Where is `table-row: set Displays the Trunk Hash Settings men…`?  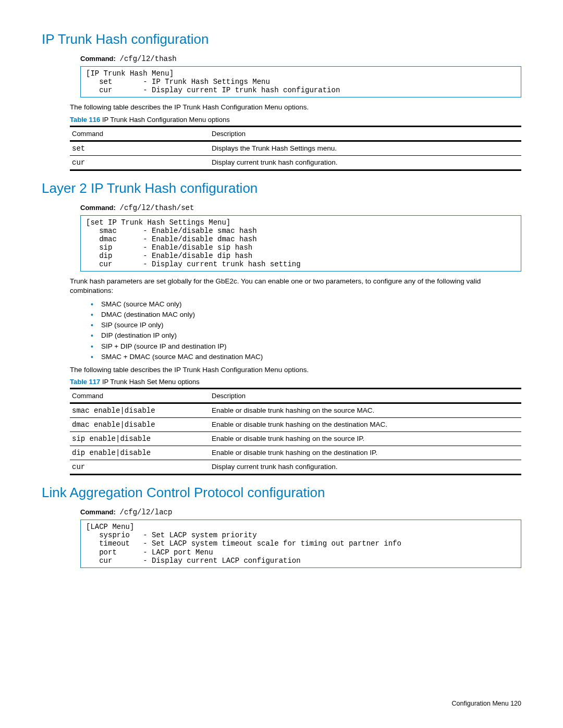 table-row: set Displays the Trunk Hash Settings men… is located at coordinates (296, 149).